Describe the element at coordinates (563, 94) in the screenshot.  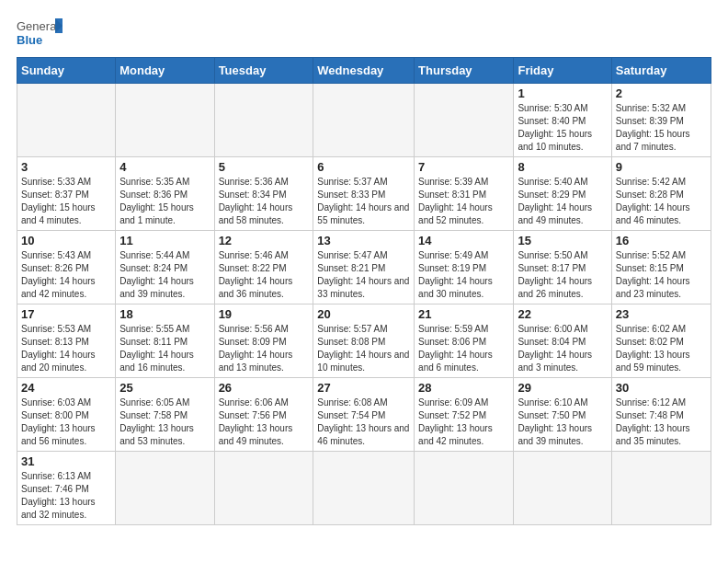
I see `day-number: 1` at that location.